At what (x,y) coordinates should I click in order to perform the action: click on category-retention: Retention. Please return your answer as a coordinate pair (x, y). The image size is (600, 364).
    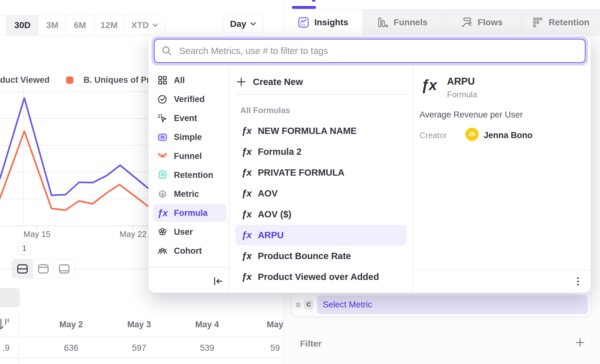
    Looking at the image, I should click on (189, 175).